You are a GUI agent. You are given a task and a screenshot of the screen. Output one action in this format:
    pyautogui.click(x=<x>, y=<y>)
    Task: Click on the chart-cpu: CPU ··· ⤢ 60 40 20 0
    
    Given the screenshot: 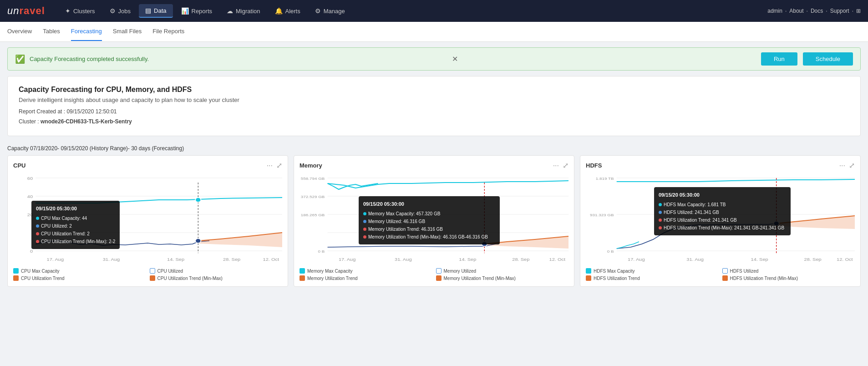 What is the action you would take?
    pyautogui.click(x=147, y=221)
    